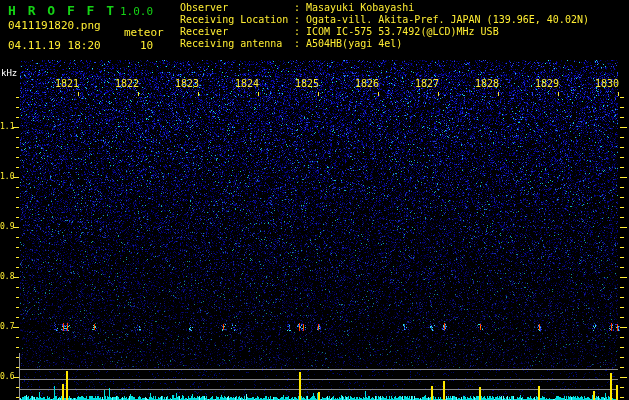 This screenshot has height=400, width=629. What do you see at coordinates (146, 46) in the screenshot?
I see `echo-count: 10` at bounding box center [146, 46].